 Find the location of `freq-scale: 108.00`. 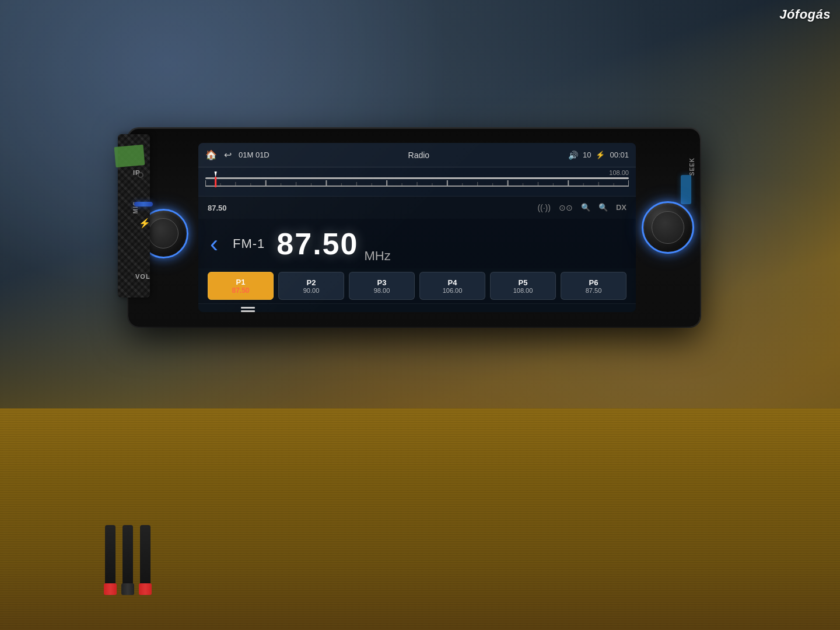

freq-scale: 108.00 is located at coordinates (417, 178).